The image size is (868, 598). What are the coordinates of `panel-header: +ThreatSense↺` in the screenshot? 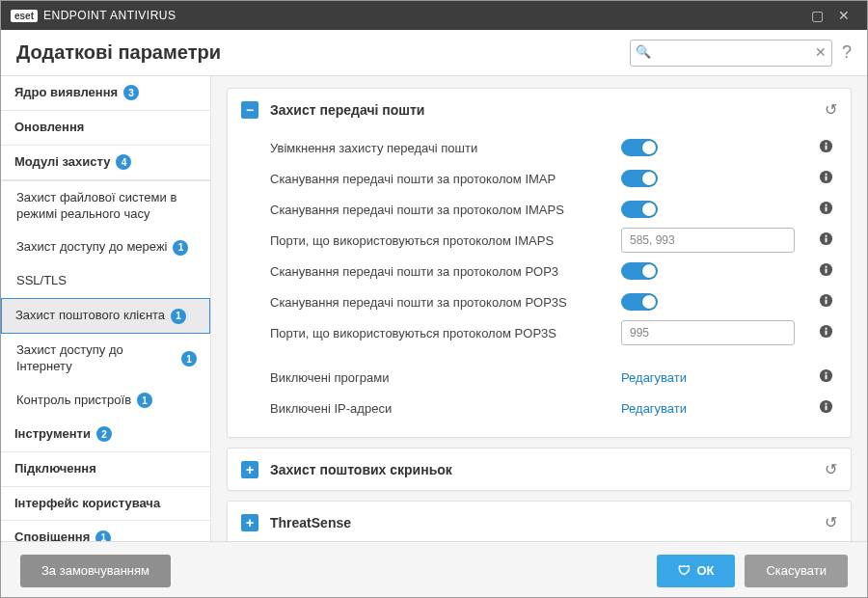 It's located at (539, 521).